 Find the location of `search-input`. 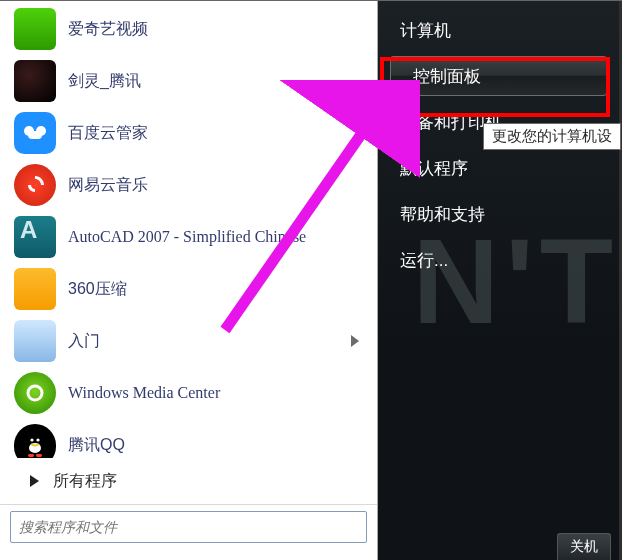

search-input is located at coordinates (188, 527).